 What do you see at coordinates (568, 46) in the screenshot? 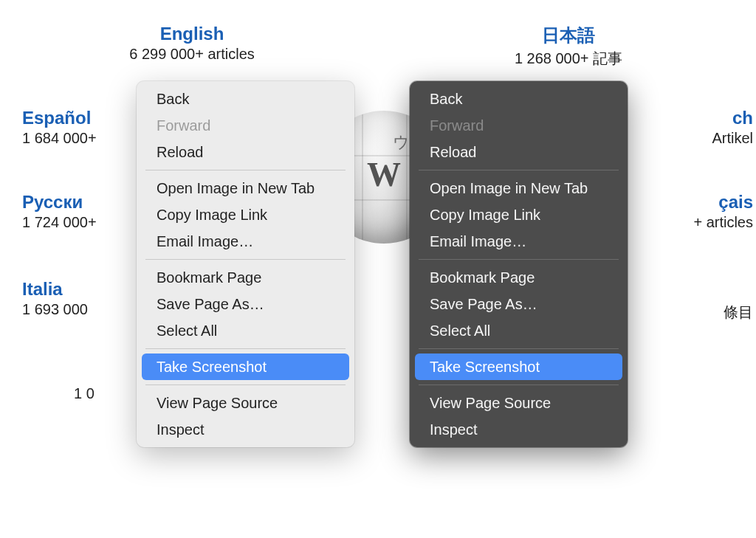
I see `lang-japanese: 日本語 1 268 000+ 記事` at bounding box center [568, 46].